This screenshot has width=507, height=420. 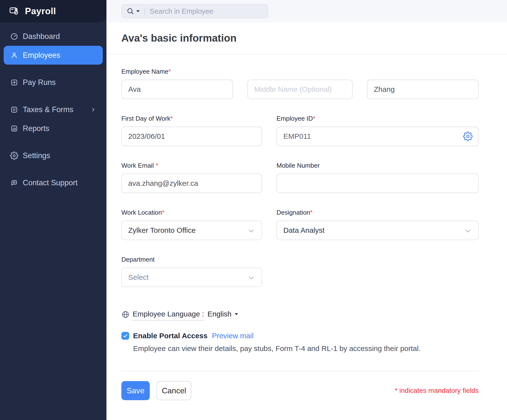 What do you see at coordinates (295, 118) in the screenshot?
I see `employee-id-label: Employee ID` at bounding box center [295, 118].